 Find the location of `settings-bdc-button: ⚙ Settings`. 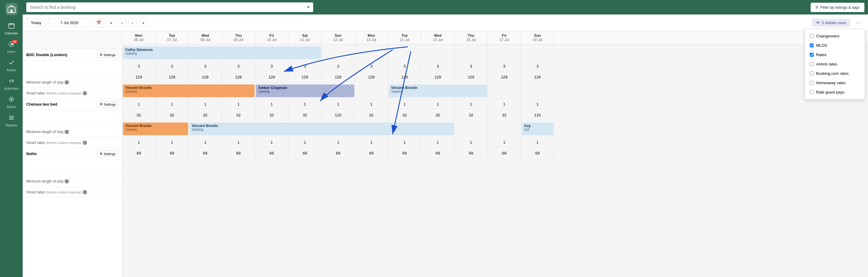

settings-bdc-button: ⚙ Settings is located at coordinates (108, 55).